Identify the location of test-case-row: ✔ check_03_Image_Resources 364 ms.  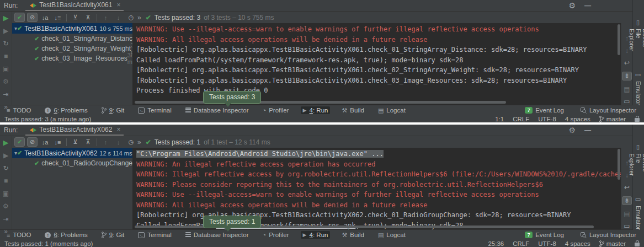
(72, 58).